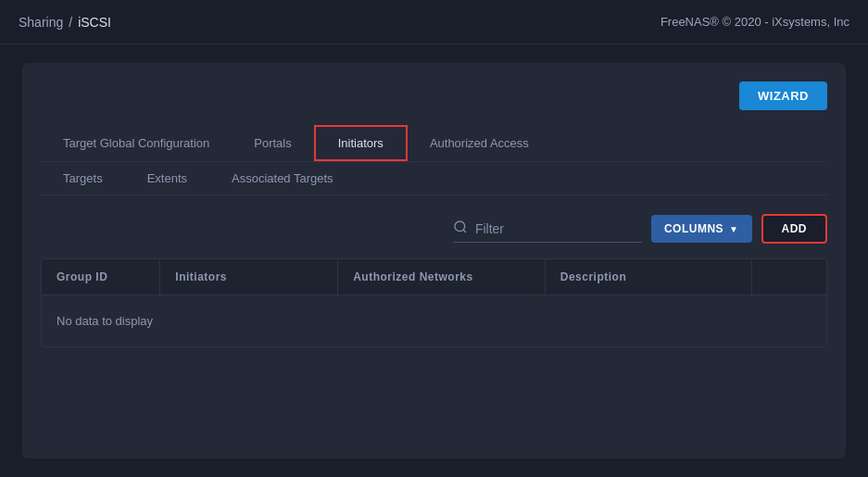  Describe the element at coordinates (460, 229) in the screenshot. I see `search-icon` at that location.